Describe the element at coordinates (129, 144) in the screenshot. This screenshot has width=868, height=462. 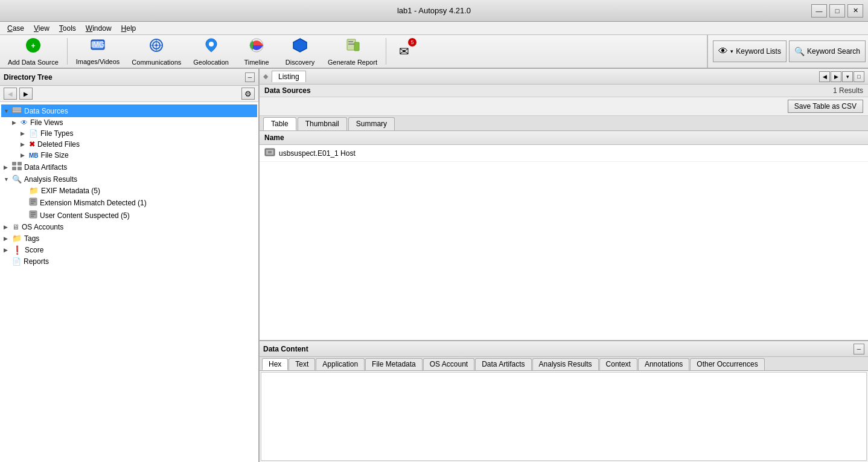
I see `tree-item-deleted-files: ▶ ✖ Deleted Files` at that location.